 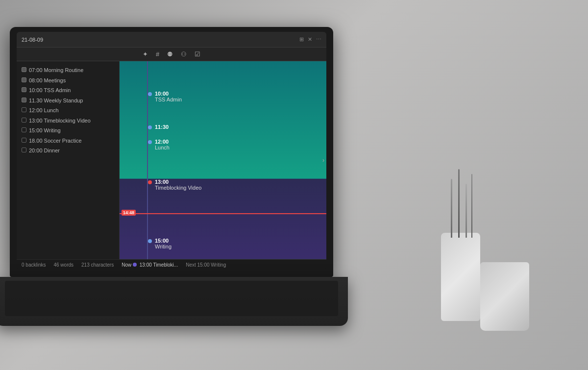 I want to click on task-list-panel: 07:00 Morning Routine 08:00 Meetings 10:…, so click(x=68, y=160).